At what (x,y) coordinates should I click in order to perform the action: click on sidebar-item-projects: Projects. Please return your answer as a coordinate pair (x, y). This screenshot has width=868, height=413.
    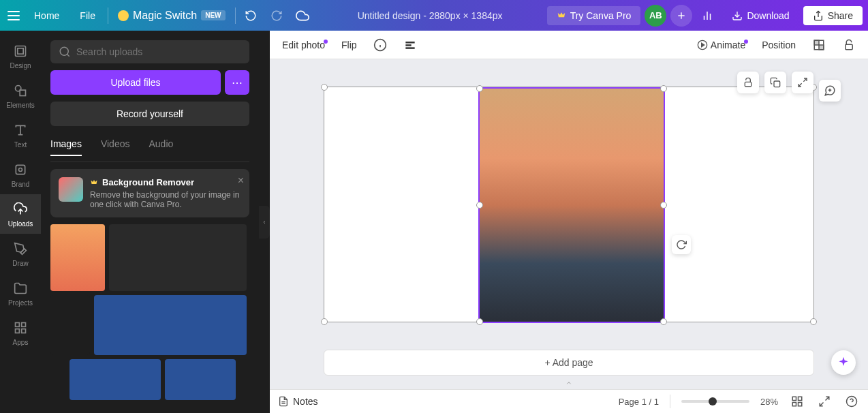
    Looking at the image, I should click on (20, 293).